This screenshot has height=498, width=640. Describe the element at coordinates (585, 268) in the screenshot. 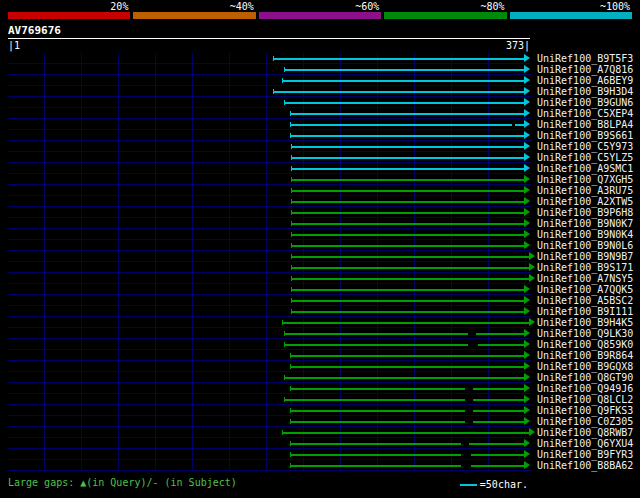

I see `hit-label: UniRef100_B9S171` at that location.